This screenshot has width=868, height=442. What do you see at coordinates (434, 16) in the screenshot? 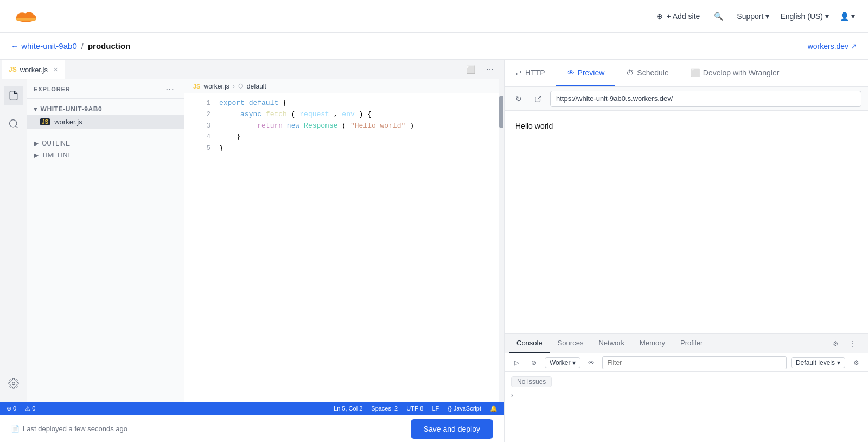
I see `top-nav: ⊕ + Add site 🔍 Support ▾ English (US) ▾ …` at bounding box center [434, 16].